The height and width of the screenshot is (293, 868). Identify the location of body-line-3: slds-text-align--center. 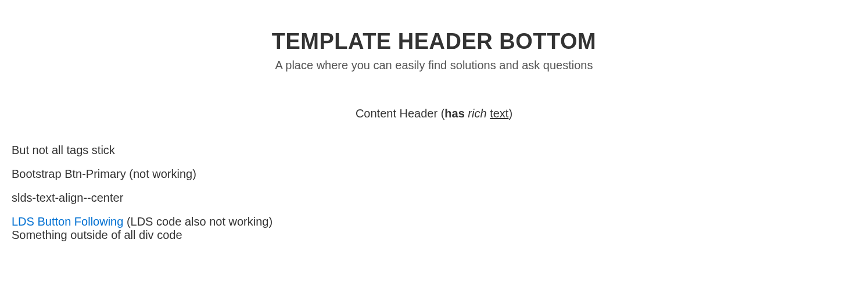
(434, 198).